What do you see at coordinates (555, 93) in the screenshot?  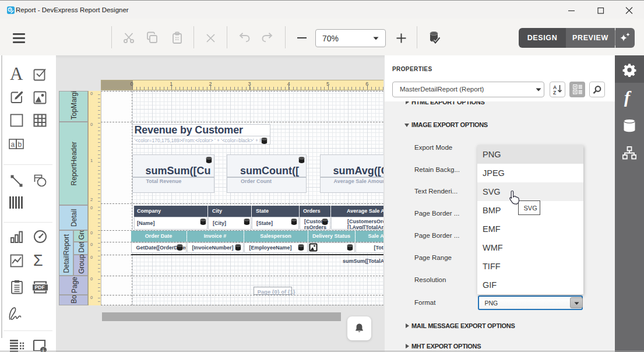 I see `svg-text: Z` at bounding box center [555, 93].